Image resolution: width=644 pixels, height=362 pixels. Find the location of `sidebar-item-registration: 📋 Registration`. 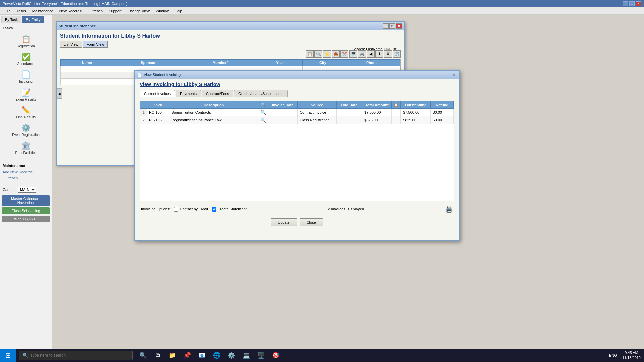

sidebar-item-registration: 📋 Registration is located at coordinates (26, 42).